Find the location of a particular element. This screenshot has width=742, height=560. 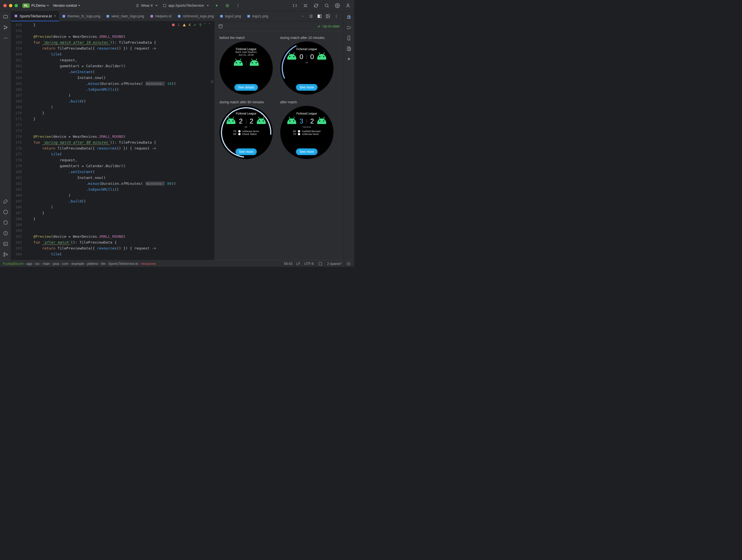

editor-tab: west_ham_logo.png is located at coordinates (125, 16).